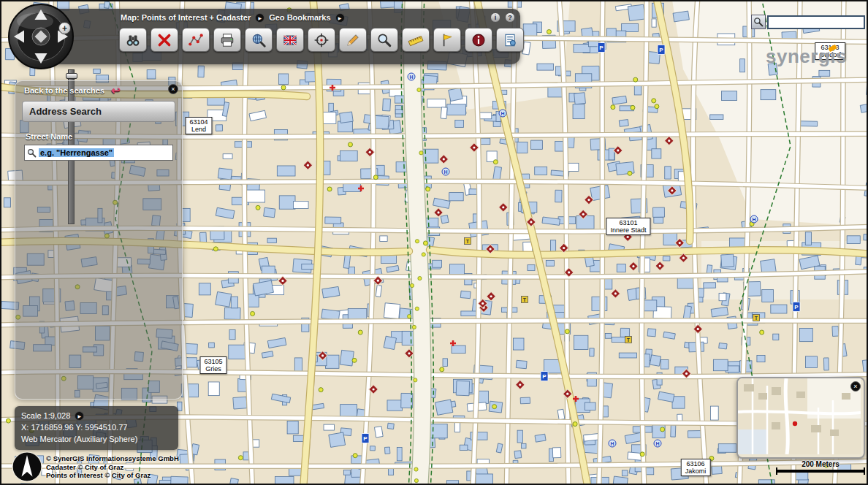 The width and height of the screenshot is (868, 485). Describe the element at coordinates (113, 467) in the screenshot. I see `attribution-line-2: Cadaster © City of Graz` at that location.